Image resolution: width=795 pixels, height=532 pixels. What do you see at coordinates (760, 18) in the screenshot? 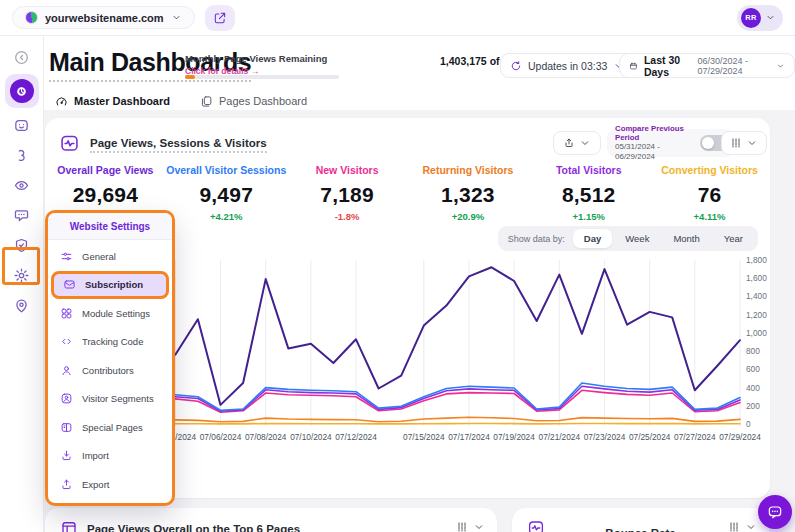
I see `user-menu: RR` at bounding box center [760, 18].